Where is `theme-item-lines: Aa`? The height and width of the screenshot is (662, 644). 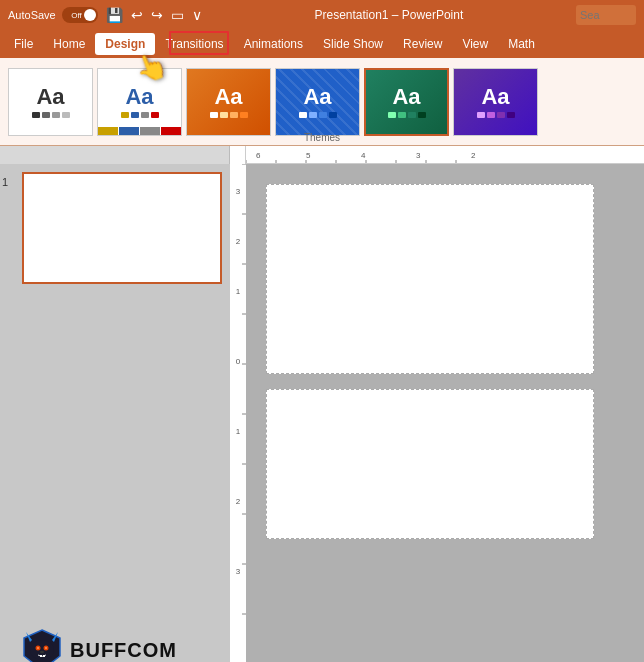 theme-item-lines: Aa is located at coordinates (140, 102).